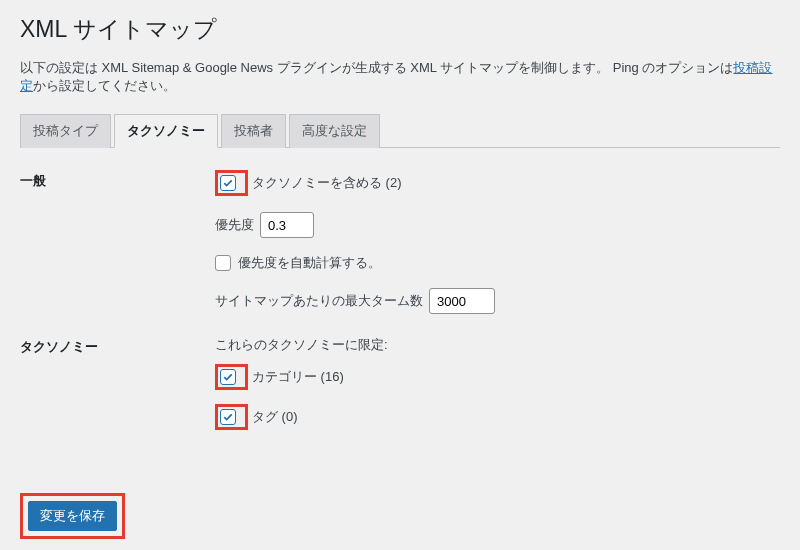 This screenshot has width=800, height=550. What do you see at coordinates (400, 77) in the screenshot?
I see `page-description: 以下の設定は XML Sitemap & Google News プラグインが生…` at bounding box center [400, 77].